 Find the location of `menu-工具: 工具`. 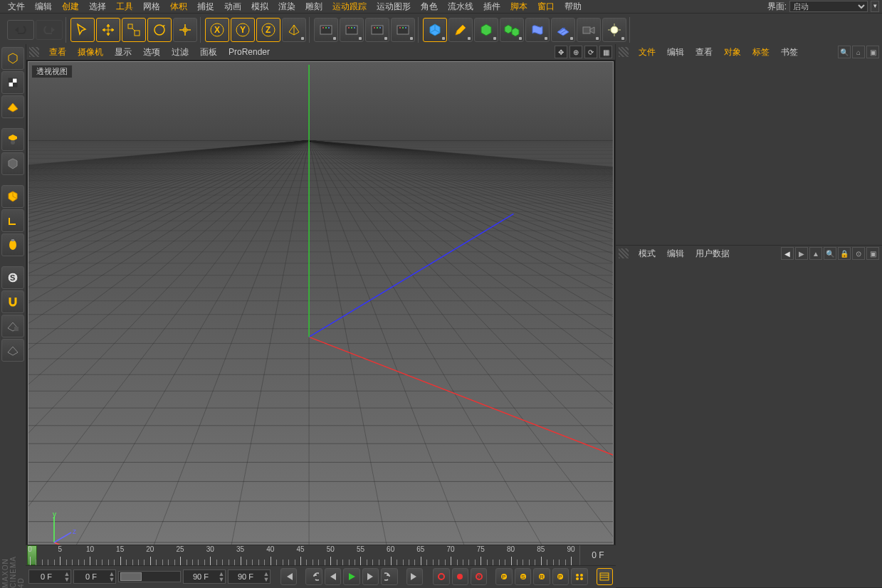

menu-工具: 工具 is located at coordinates (125, 6).